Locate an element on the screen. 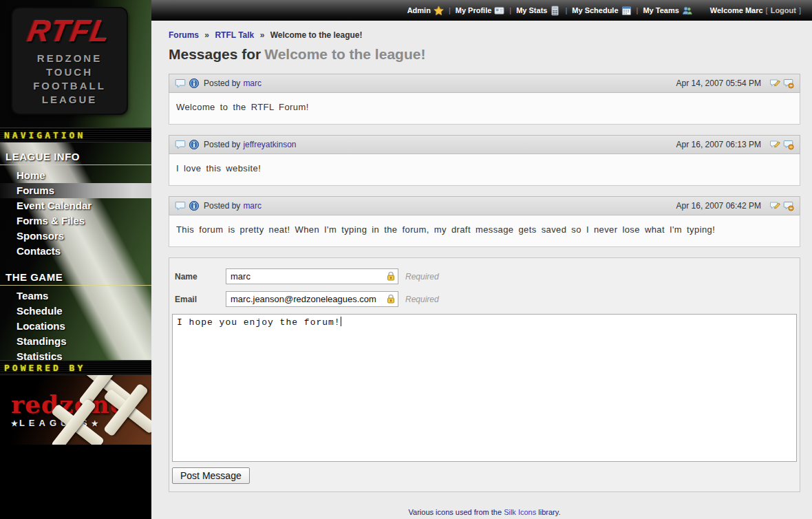 This screenshot has height=519, width=812. powered-by-led-banner: POWERED BY is located at coordinates (76, 368).